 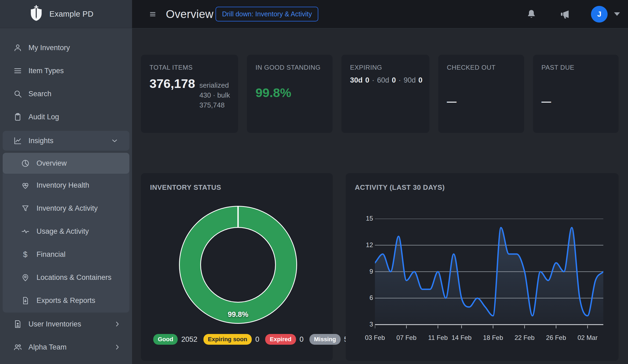 I want to click on sidebar-item-label: Inventory & Activity, so click(x=67, y=209).